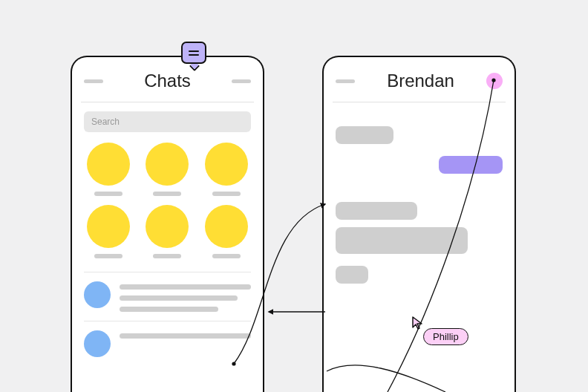 This screenshot has height=392, width=588. I want to click on chat-list, so click(168, 319).